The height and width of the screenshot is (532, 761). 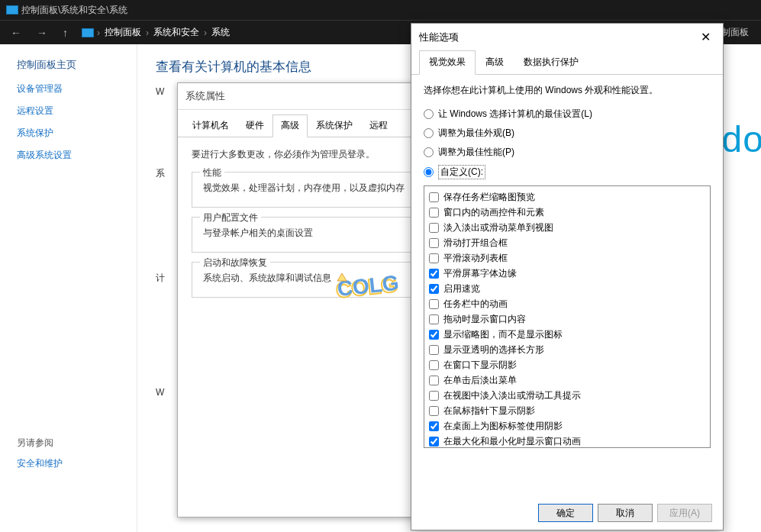 What do you see at coordinates (567, 319) in the screenshot?
I see `visual-effect-option: 拖动时显示窗口内容` at bounding box center [567, 319].